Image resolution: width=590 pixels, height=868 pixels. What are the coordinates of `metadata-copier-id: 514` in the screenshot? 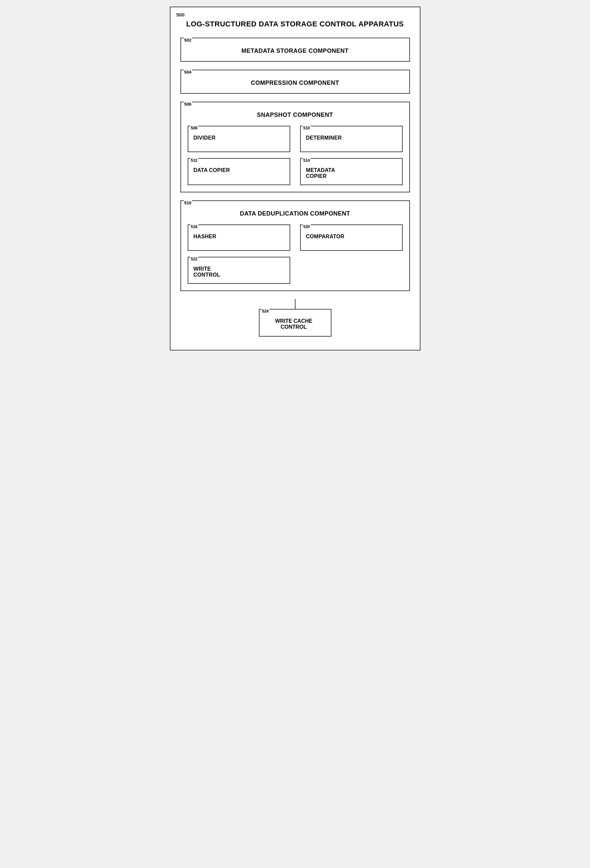 It's located at (307, 161).